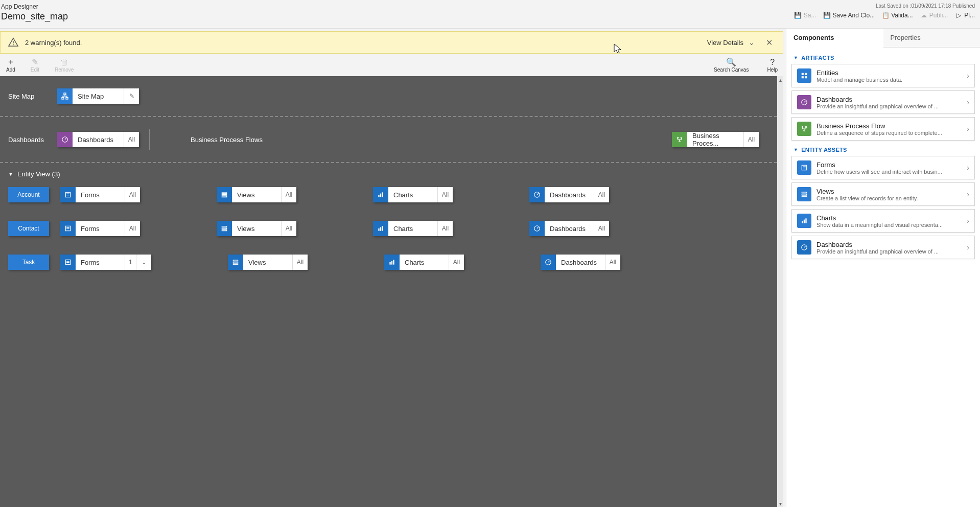 The height and width of the screenshot is (507, 980). Describe the element at coordinates (752, 42) in the screenshot. I see `chevron-down-icon: ⌄` at that location.